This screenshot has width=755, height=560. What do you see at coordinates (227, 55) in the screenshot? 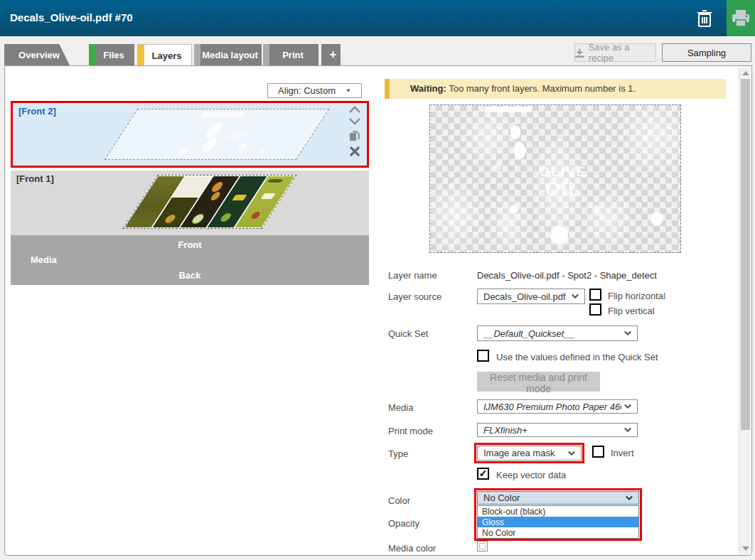
I see `tab-media-layout: Media layout` at bounding box center [227, 55].